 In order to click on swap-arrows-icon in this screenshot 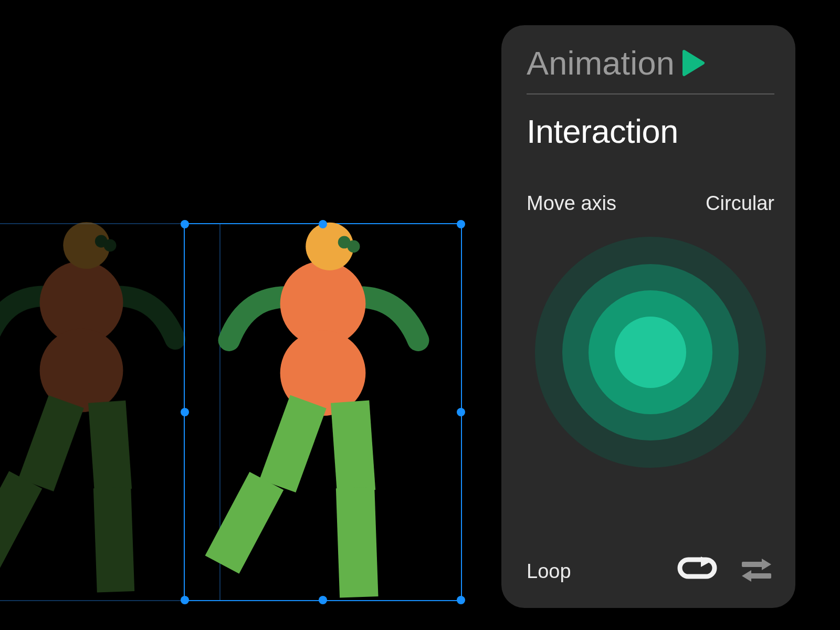, I will do `click(757, 571)`.